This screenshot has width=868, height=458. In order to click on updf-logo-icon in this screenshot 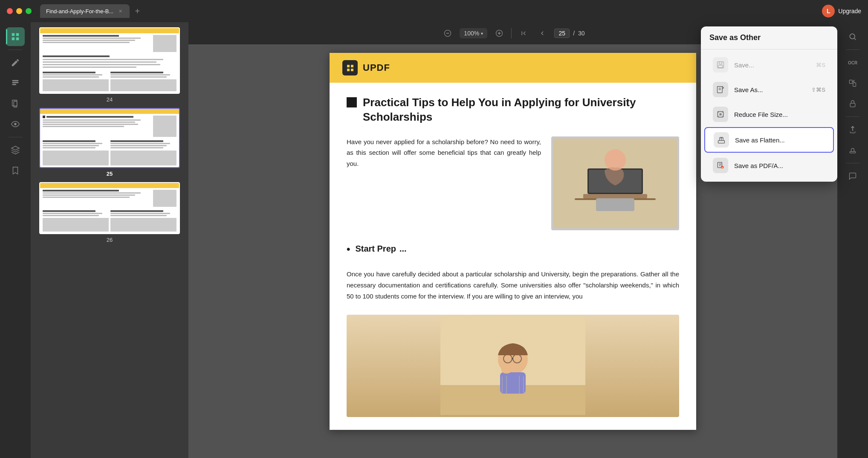, I will do `click(350, 68)`.